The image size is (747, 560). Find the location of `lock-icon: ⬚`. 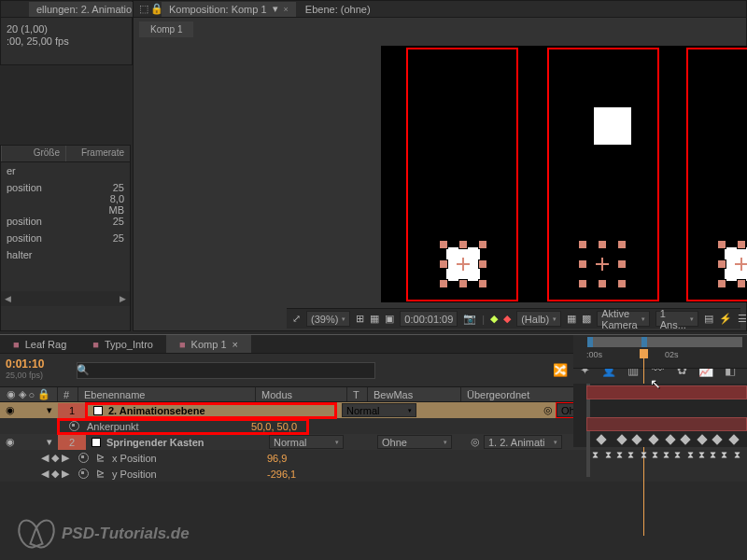

lock-icon: ⬚ is located at coordinates (144, 9).